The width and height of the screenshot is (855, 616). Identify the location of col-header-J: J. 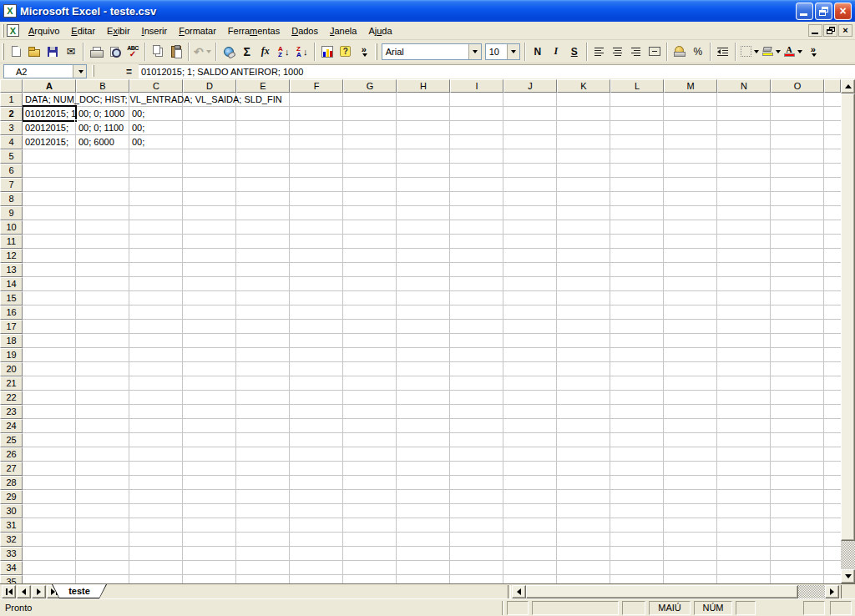
(530, 86).